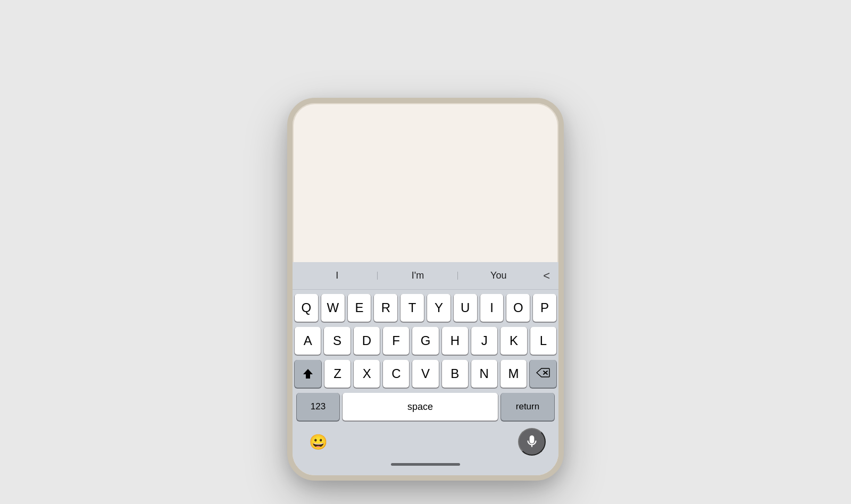  Describe the element at coordinates (367, 341) in the screenshot. I see `key-d: D` at that location.